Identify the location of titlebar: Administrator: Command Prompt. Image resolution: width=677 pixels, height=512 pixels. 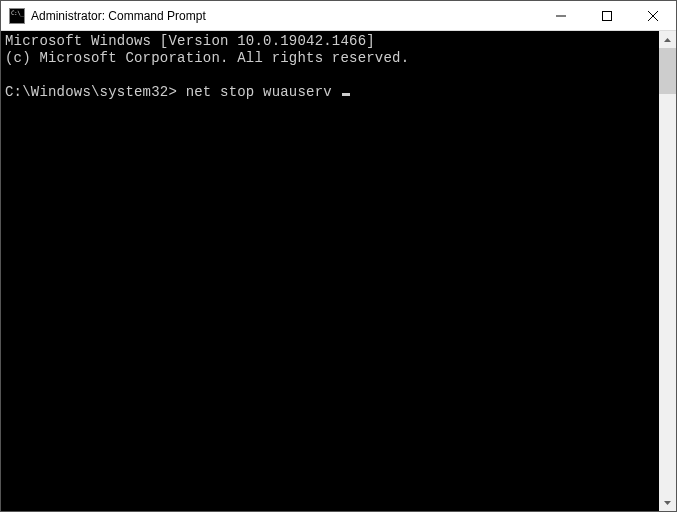
(338, 16).